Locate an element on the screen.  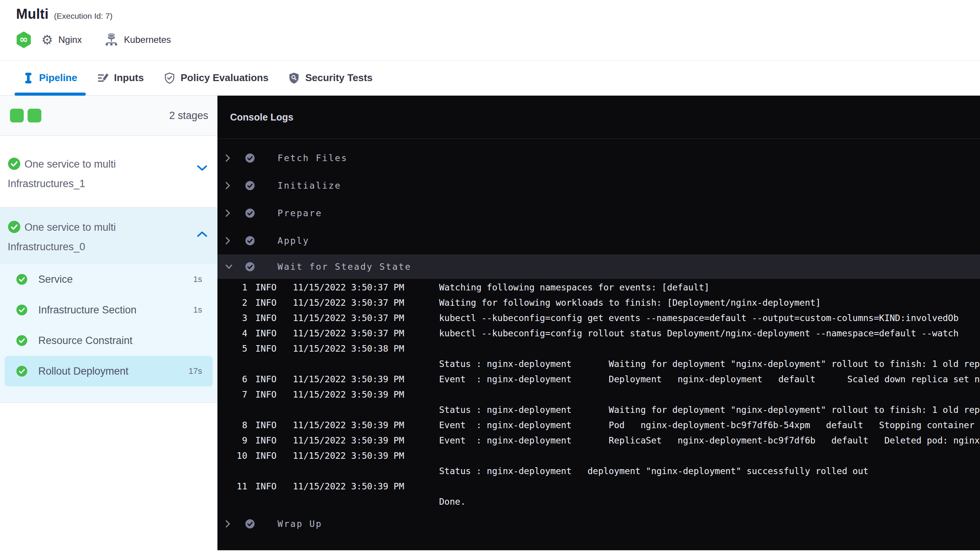
title-row: Multi (Execution Id: 7) is located at coordinates (498, 11).